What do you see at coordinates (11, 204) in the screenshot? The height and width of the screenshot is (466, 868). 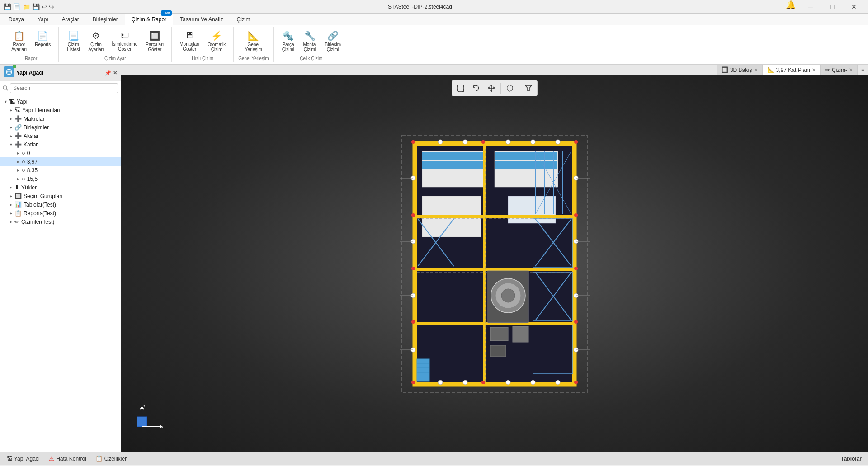 I see `tree-expander-12: ▸` at bounding box center [11, 204].